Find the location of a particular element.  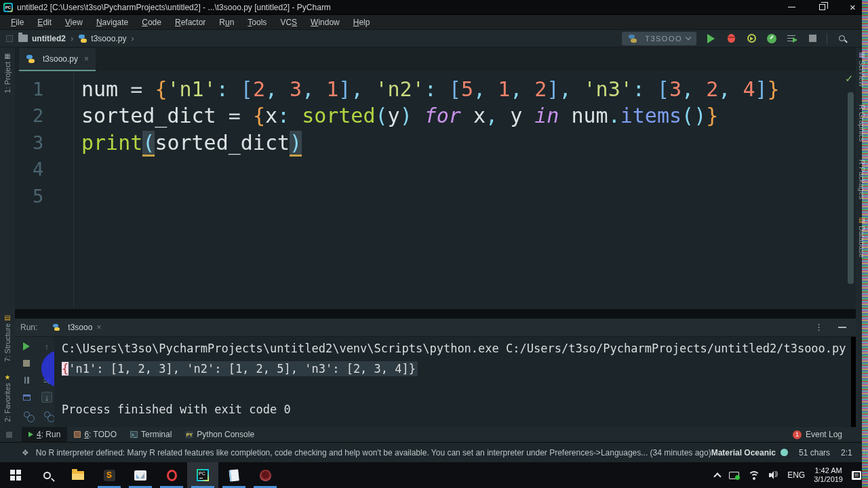

code-token: [ is located at coordinates (247, 89).